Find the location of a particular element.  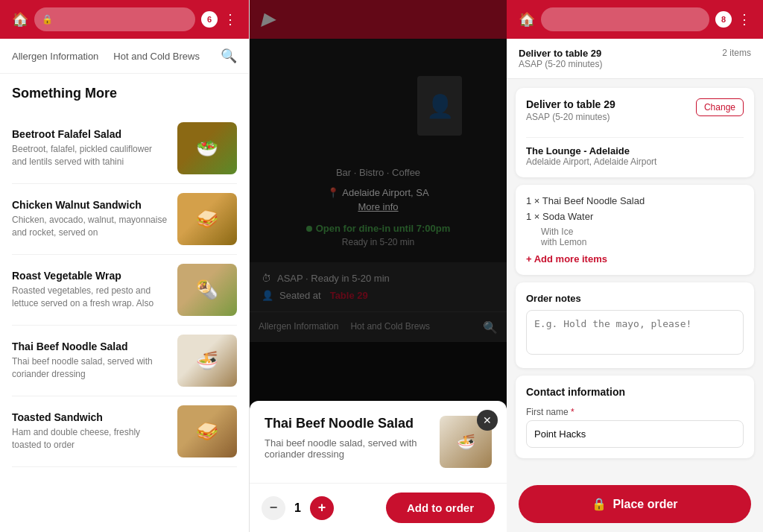

right-cart-badge: 8 is located at coordinates (724, 19).